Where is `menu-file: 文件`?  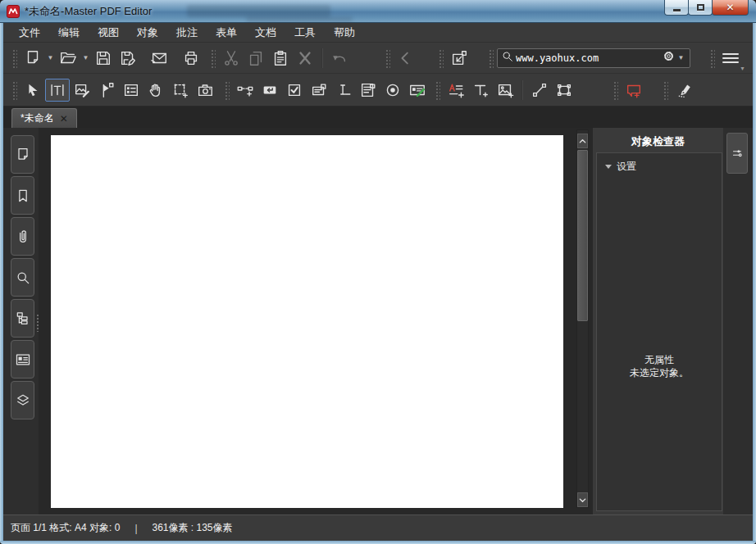 menu-file: 文件 is located at coordinates (30, 33).